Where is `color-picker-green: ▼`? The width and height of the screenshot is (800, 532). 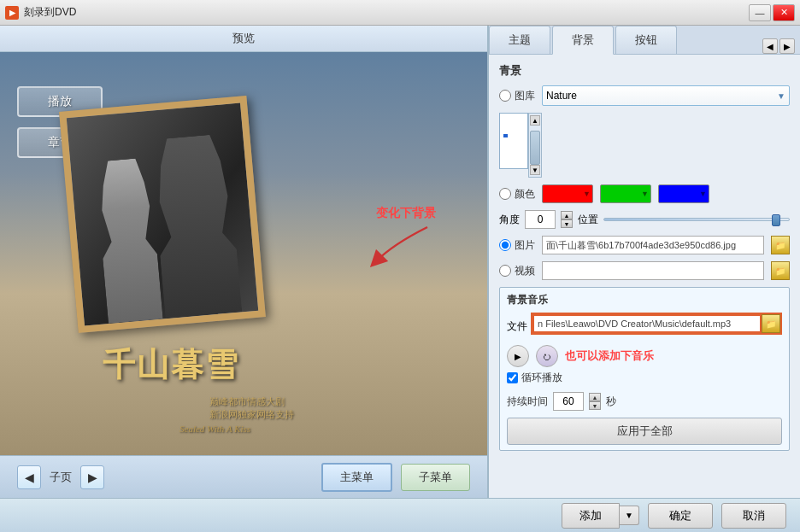 color-picker-green: ▼ is located at coordinates (626, 194).